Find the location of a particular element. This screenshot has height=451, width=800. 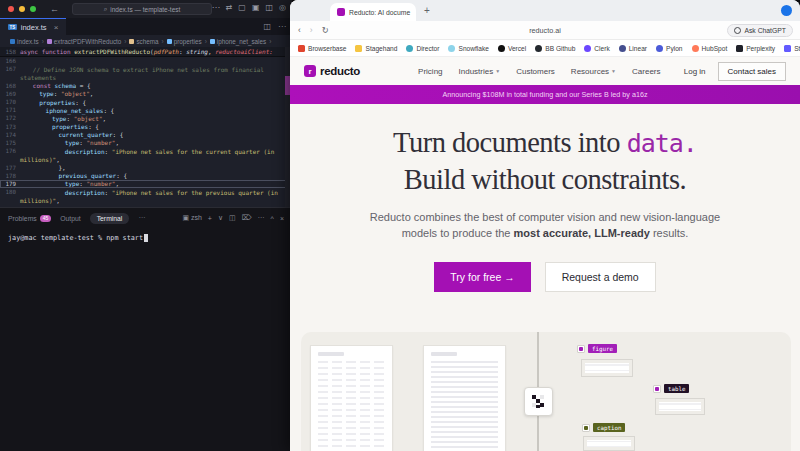

caption-chip-icon is located at coordinates (586, 428).